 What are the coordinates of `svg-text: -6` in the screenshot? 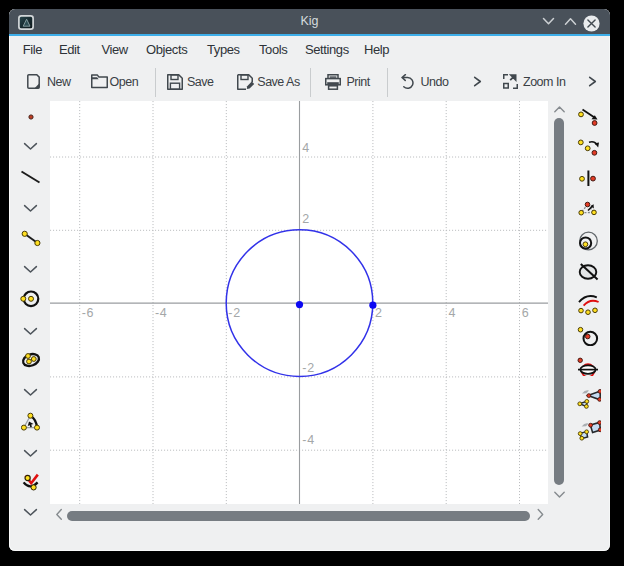 It's located at (88, 313).